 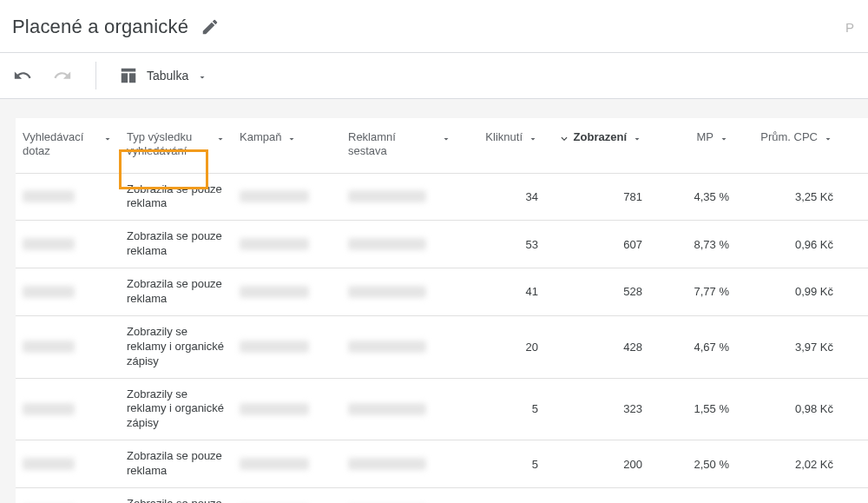 I want to click on table-icon, so click(x=128, y=76).